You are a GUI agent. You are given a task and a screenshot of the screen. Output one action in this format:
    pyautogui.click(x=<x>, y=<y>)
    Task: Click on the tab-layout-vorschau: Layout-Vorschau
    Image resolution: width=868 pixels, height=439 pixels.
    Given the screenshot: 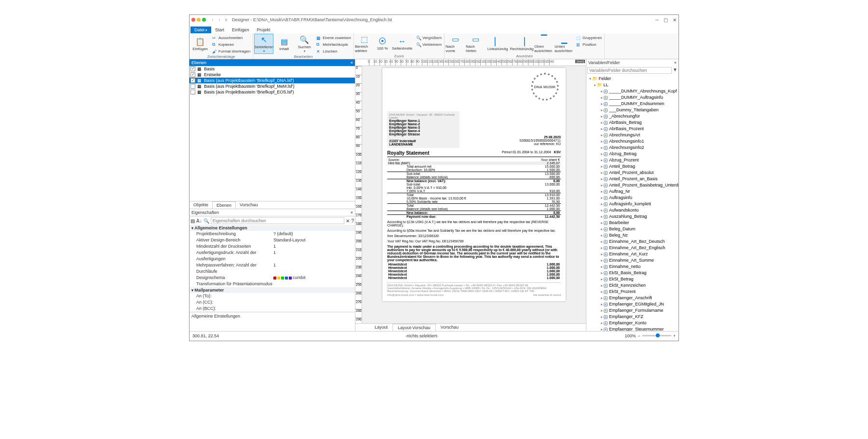 What is the action you would take?
    pyautogui.click(x=414, y=328)
    